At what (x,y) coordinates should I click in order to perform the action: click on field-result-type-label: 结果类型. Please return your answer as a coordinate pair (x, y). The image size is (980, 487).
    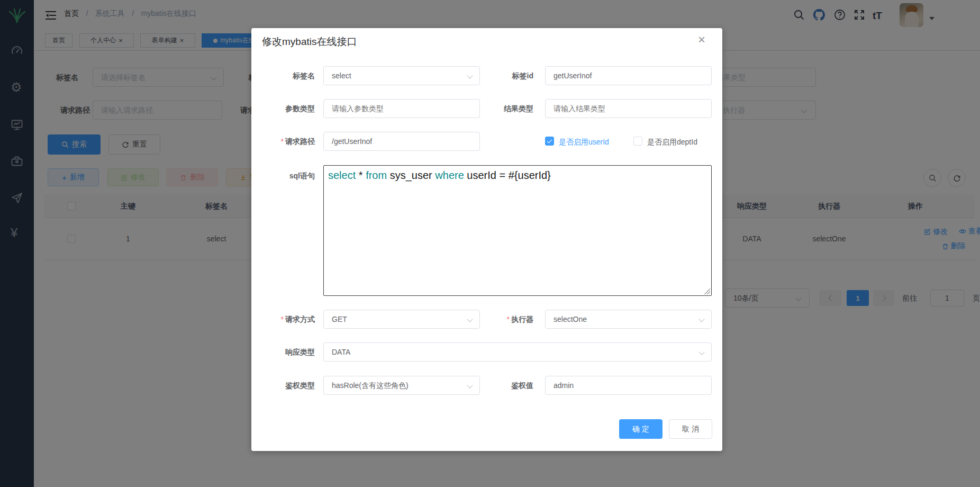
    Looking at the image, I should click on (496, 109).